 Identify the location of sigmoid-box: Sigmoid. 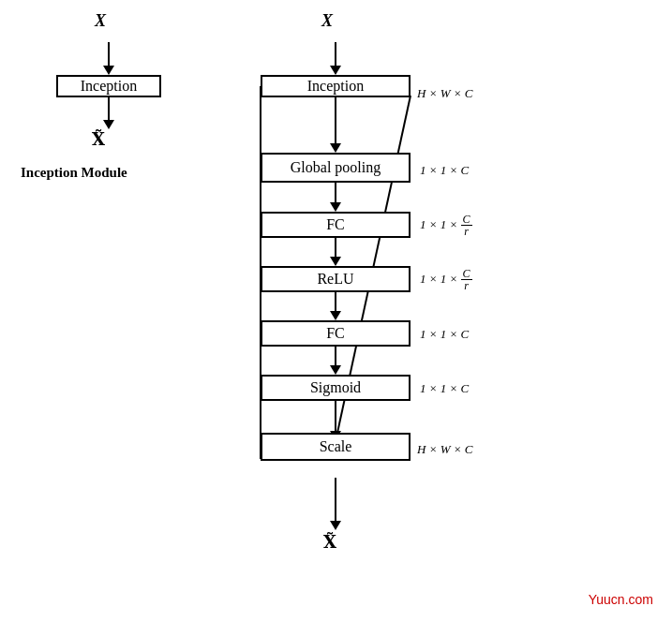
(336, 388).